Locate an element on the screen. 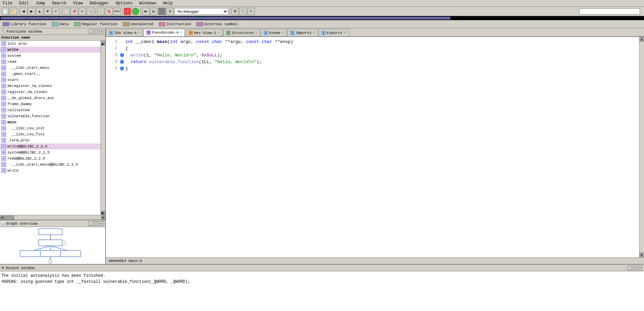  scroll-right-btn: ▶ is located at coordinates (103, 218).